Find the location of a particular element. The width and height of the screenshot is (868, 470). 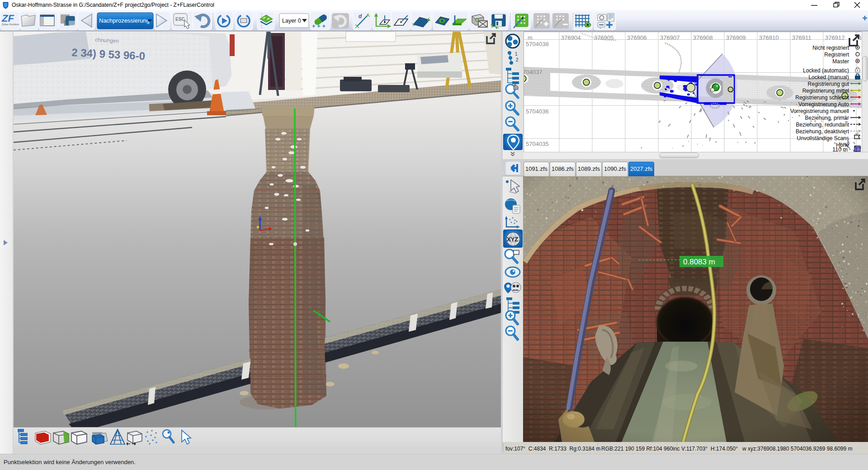

svg-text: 376912 is located at coordinates (835, 38).